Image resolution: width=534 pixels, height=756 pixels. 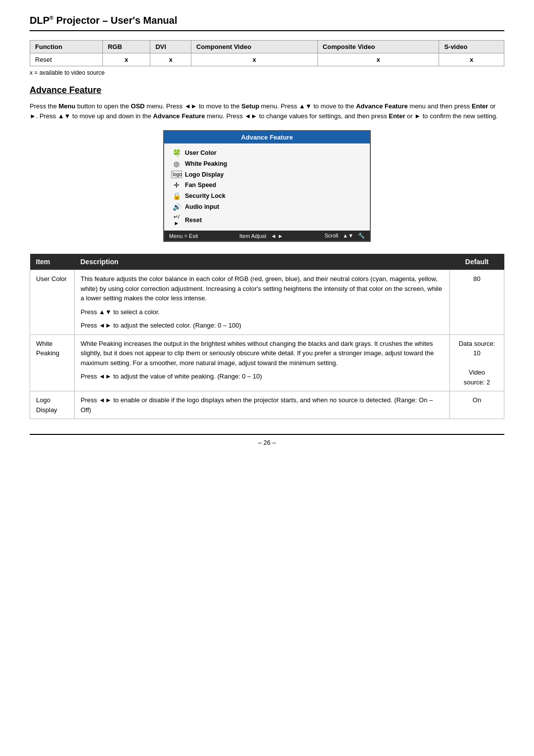 I want to click on user-color-icon: 🍀, so click(x=177, y=153).